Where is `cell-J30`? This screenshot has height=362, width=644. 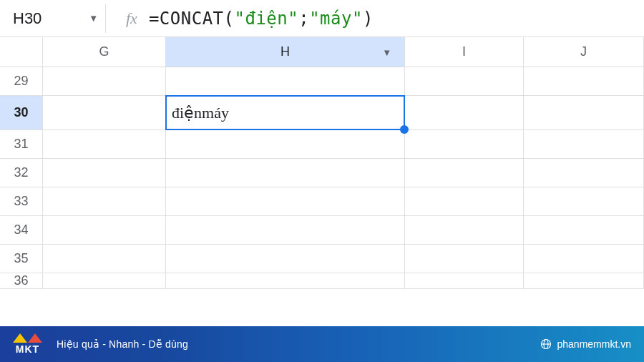 cell-J30 is located at coordinates (584, 113).